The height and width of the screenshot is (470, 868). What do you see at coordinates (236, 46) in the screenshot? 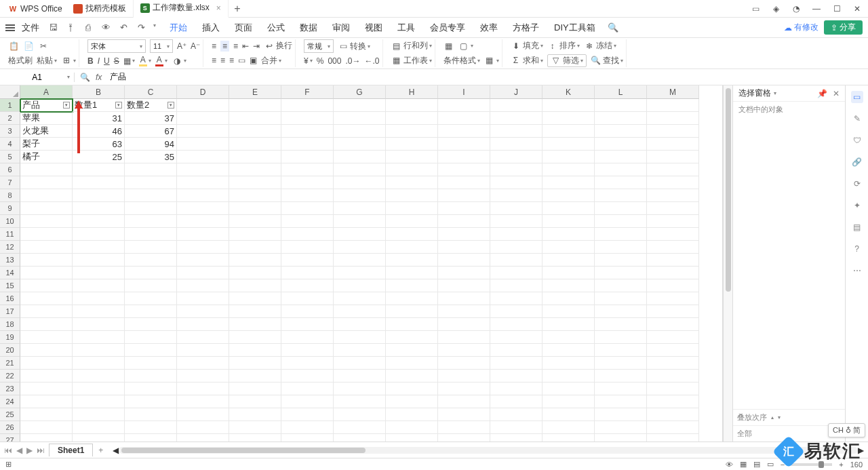
I see `align-bottom-button: ≡` at bounding box center [236, 46].